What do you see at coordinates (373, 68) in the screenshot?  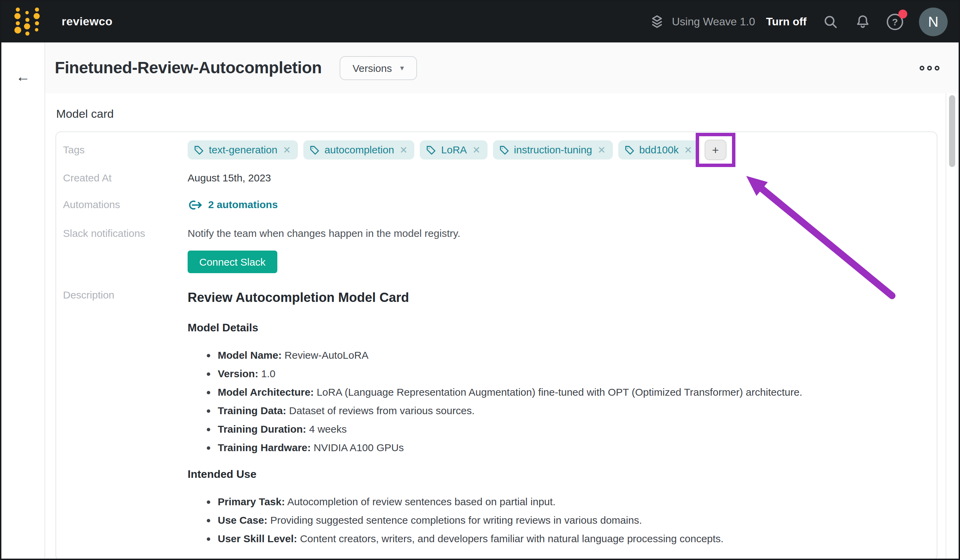 I see `versions-label: Versions` at bounding box center [373, 68].